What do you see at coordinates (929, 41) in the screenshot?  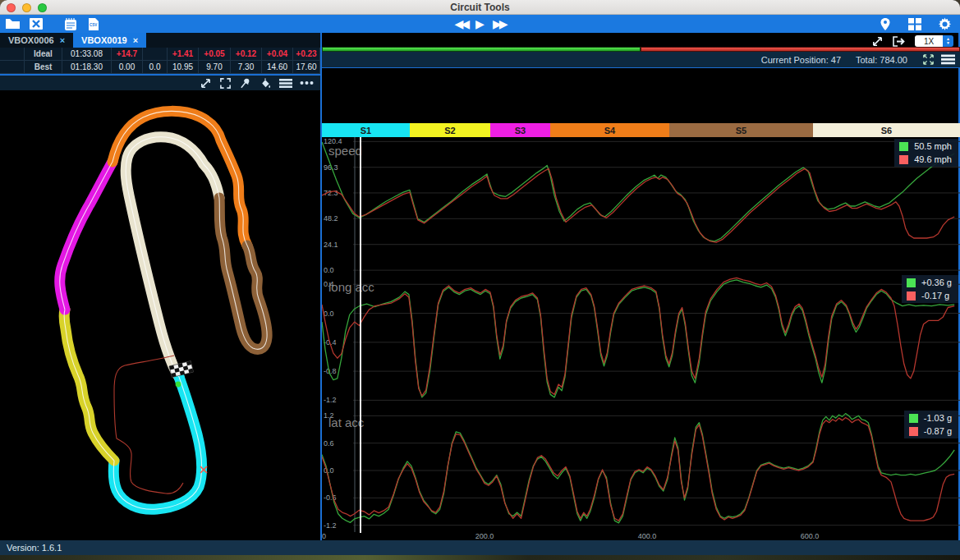 I see `playback-speed-value: 1X` at bounding box center [929, 41].